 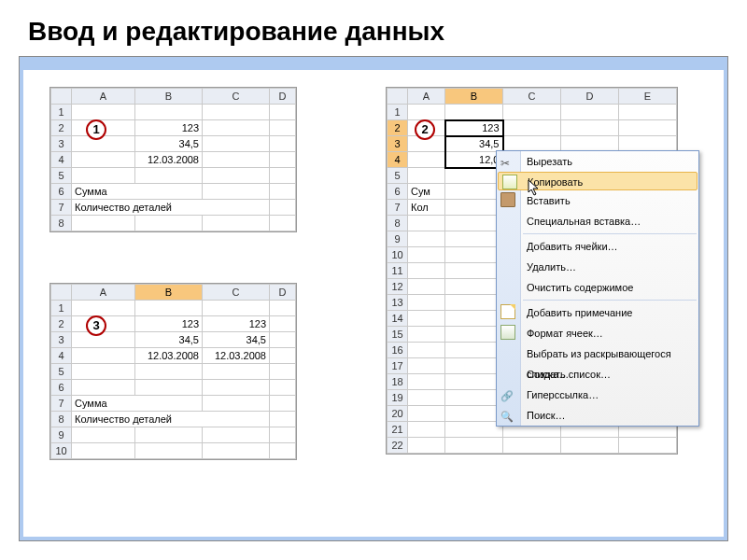 What do you see at coordinates (508, 332) in the screenshot?
I see `format-cells-icon` at bounding box center [508, 332].